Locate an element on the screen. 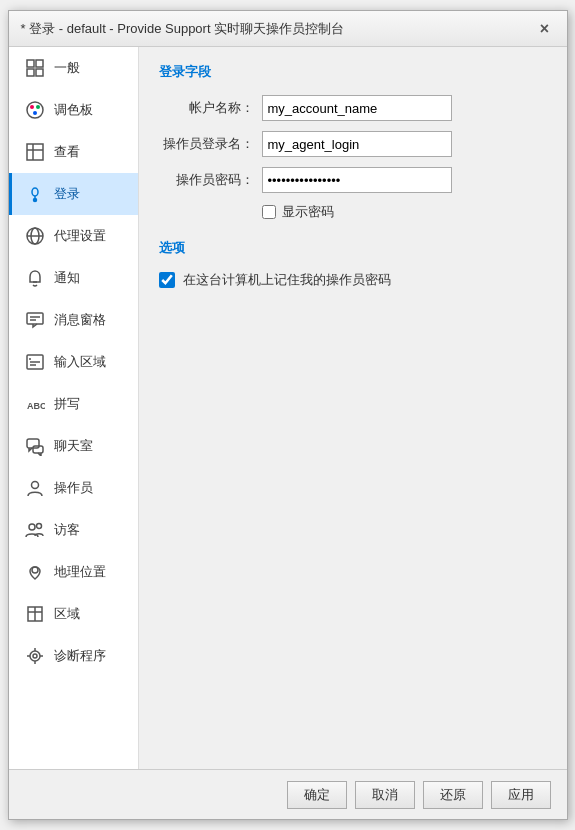 This screenshot has height=830, width=575. show-password-group: 显示密码 is located at coordinates (404, 212).